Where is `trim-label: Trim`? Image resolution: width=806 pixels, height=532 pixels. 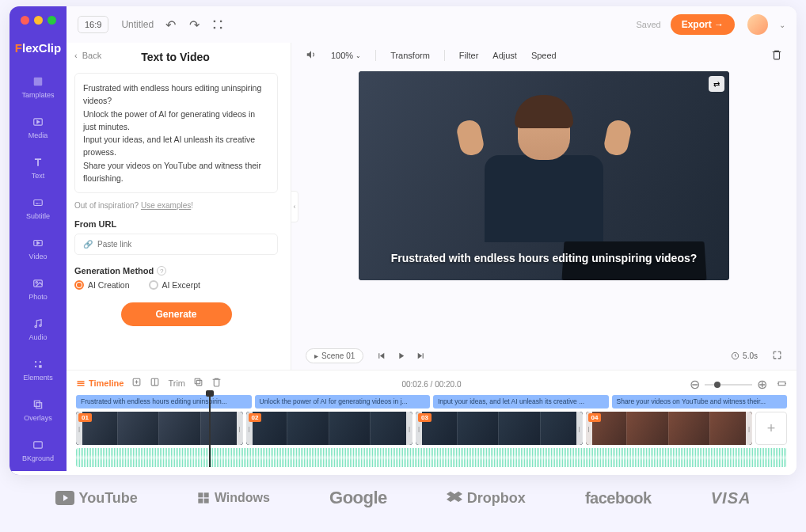
trim-label: Trim is located at coordinates (177, 383).